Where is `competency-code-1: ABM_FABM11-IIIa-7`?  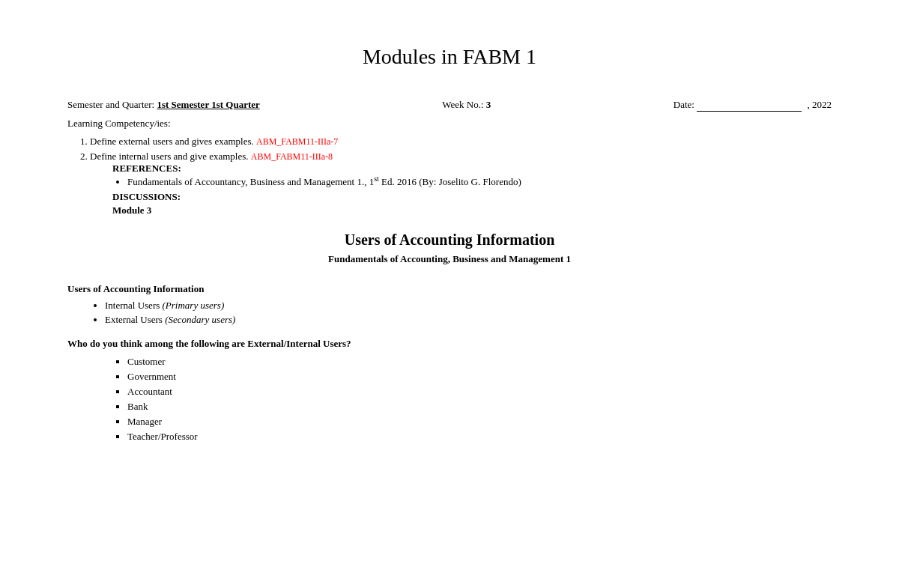 competency-code-1: ABM_FABM11-IIIa-7 is located at coordinates (297, 142).